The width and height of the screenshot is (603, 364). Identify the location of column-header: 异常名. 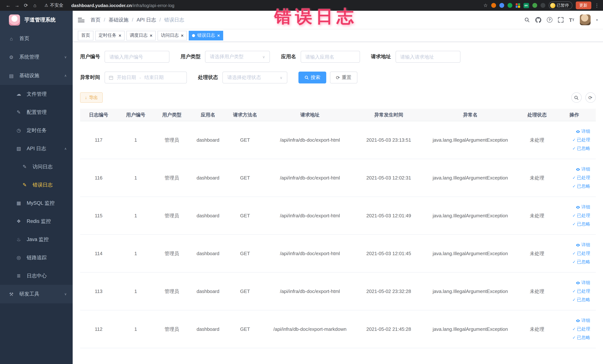
(470, 115).